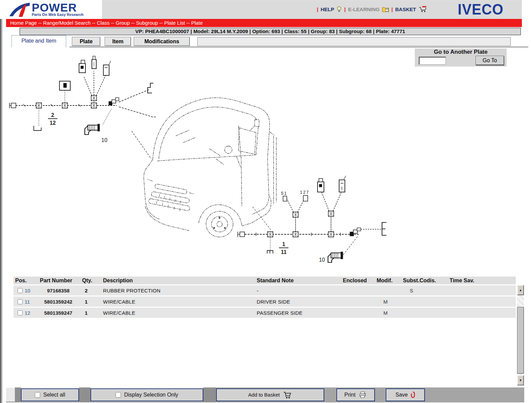 The image size is (532, 403). I want to click on left-pos-label: 10, so click(104, 140).